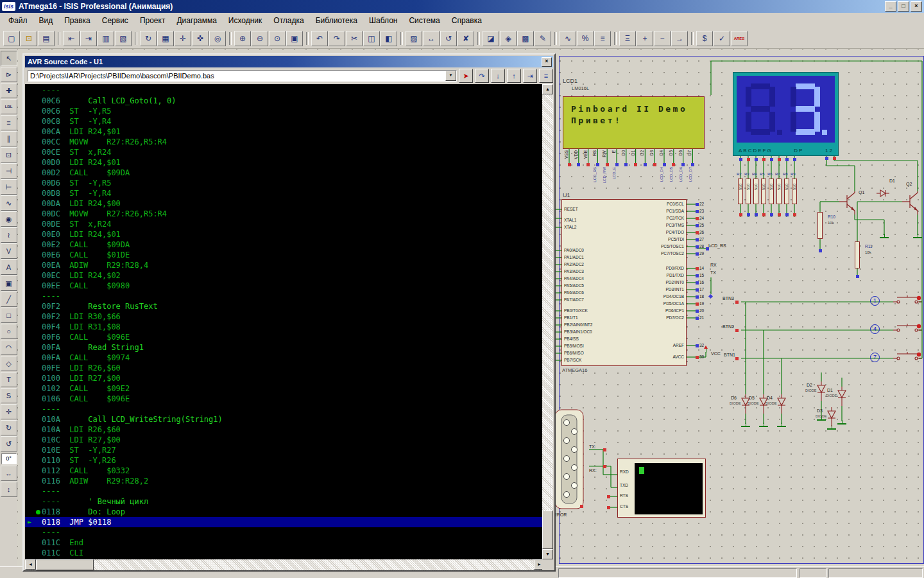 This screenshot has height=578, width=924. Describe the element at coordinates (9, 380) in the screenshot. I see `text-2d-button: T` at that location.